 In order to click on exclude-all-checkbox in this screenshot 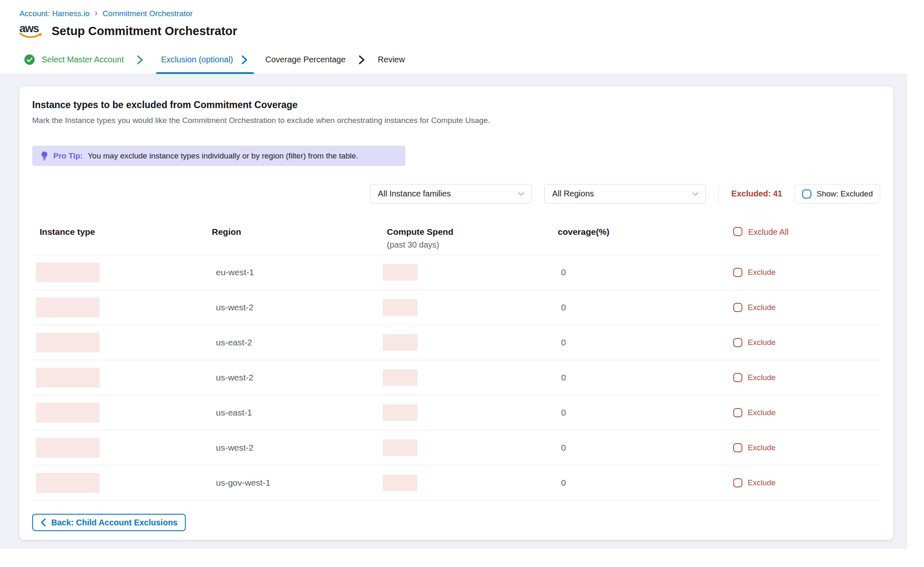, I will do `click(738, 232)`.